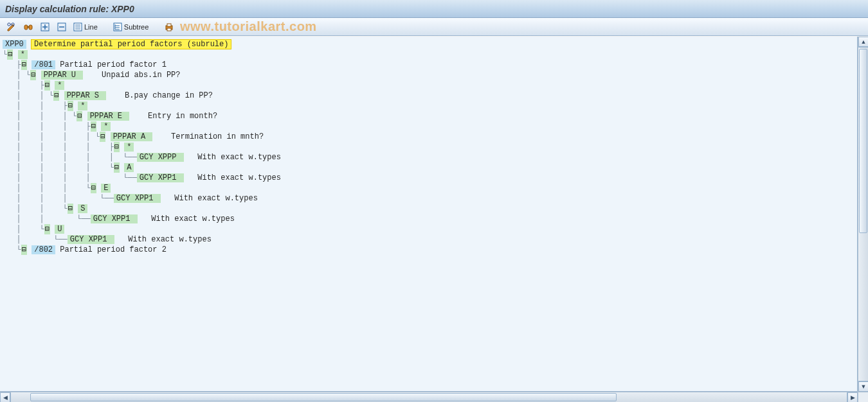  I want to click on tree-row: │ │ │ │ ├⊟ *, so click(429, 147).